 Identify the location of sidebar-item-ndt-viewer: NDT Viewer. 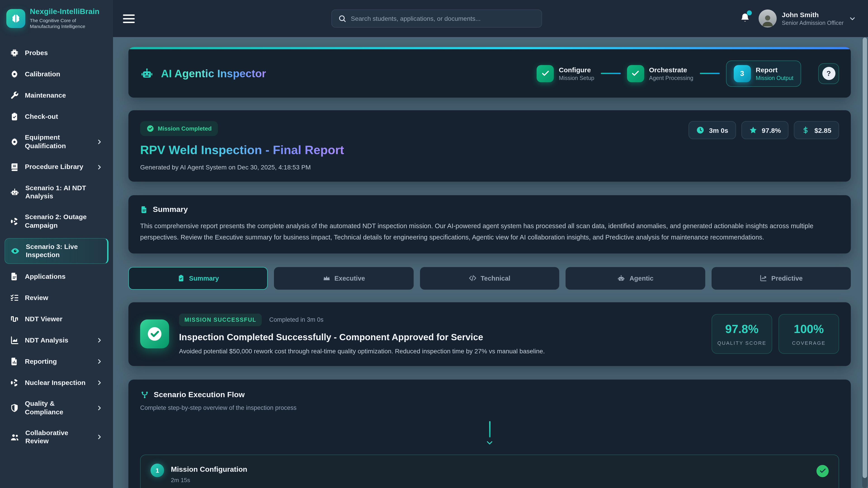
(57, 319).